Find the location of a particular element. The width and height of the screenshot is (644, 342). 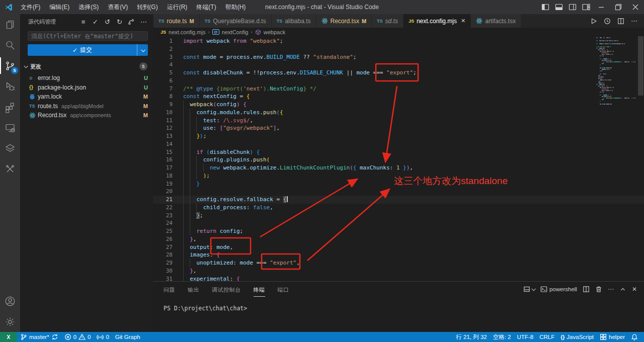

code-line-24: 24 is located at coordinates (398, 223).